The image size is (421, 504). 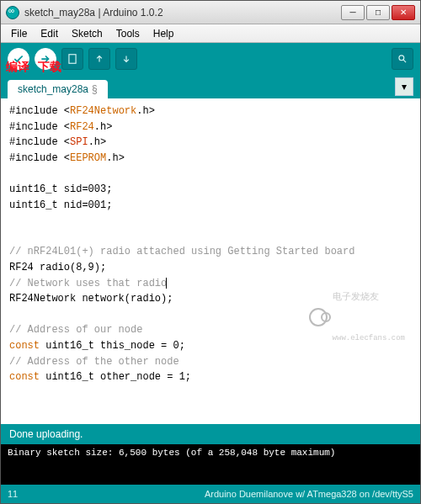 What do you see at coordinates (210, 59) in the screenshot?
I see `toolbar: 编译 下载` at bounding box center [210, 59].